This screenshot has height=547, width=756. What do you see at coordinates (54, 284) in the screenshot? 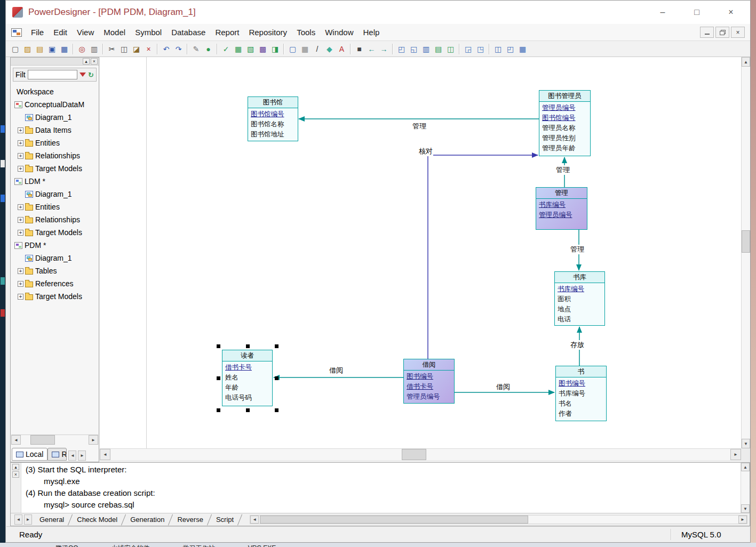
I see `tree-item-references-15: +References` at bounding box center [54, 284].